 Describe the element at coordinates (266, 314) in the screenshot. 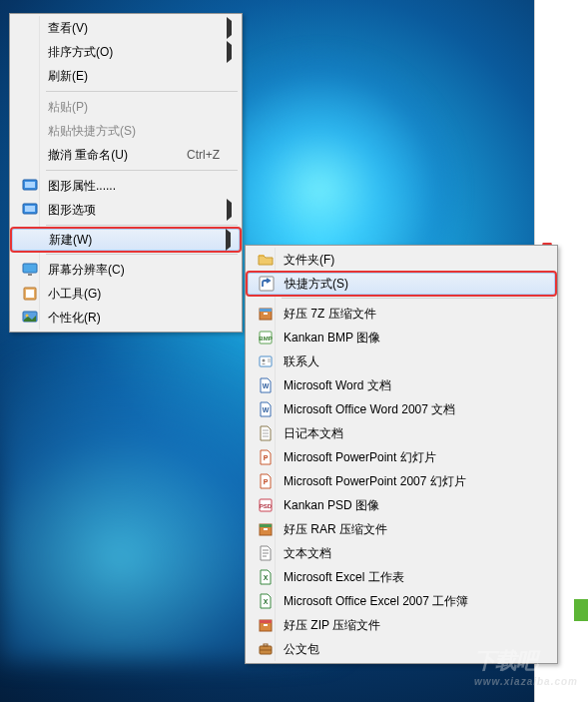

I see `archive-7z-icon` at that location.